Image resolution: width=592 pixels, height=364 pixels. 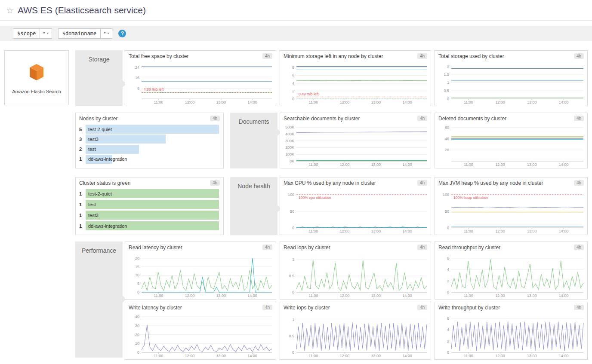 What do you see at coordinates (152, 205) in the screenshot?
I see `toplist-bar` at bounding box center [152, 205].